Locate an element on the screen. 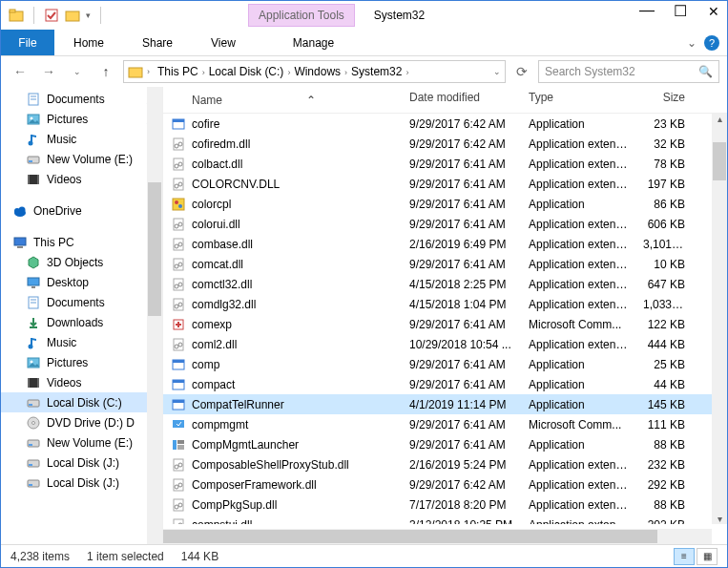 This screenshot has width=728, height=568. scroll-down-icon: ▾ is located at coordinates (719, 519).